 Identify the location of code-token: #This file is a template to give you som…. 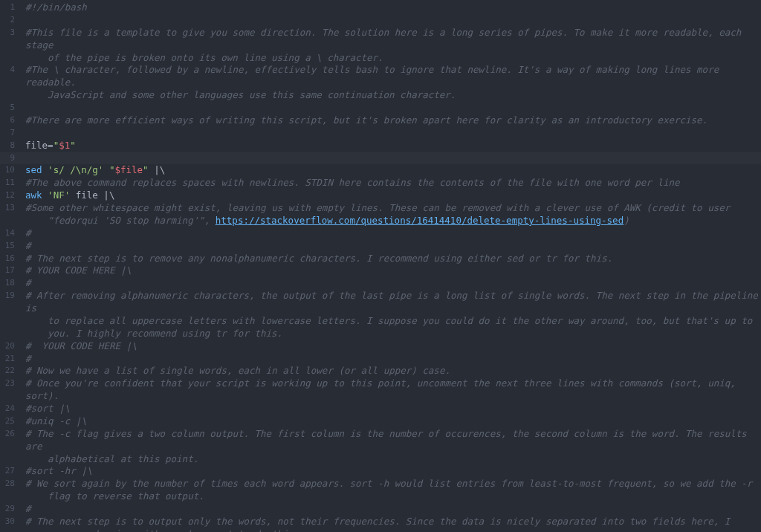
(386, 39).